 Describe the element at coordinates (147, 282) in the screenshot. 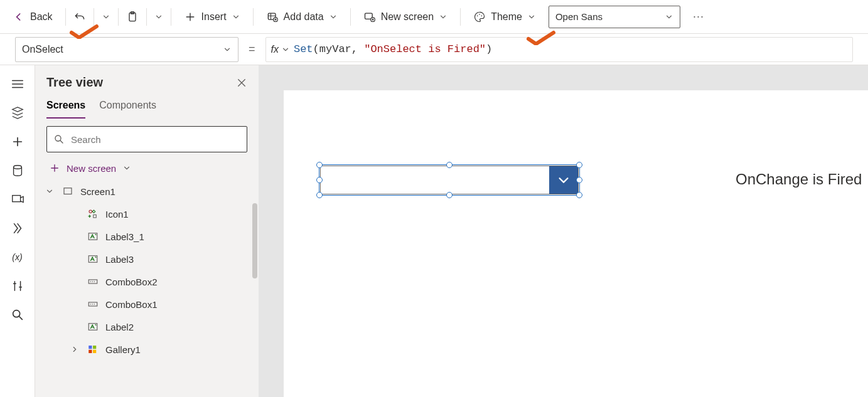

I see `tree-node-combobox: ComboBox2` at that location.